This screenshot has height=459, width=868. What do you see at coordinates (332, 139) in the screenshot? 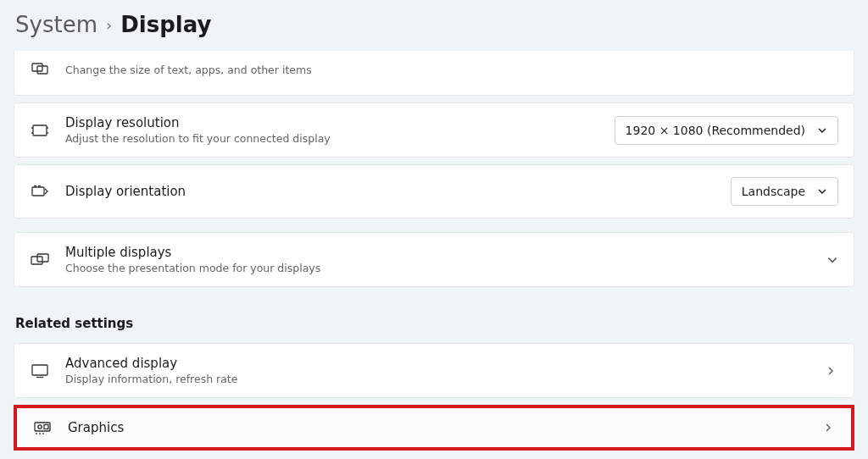
I see `setting-subtitle: Adjust the resolution to fit your connec…` at bounding box center [332, 139].